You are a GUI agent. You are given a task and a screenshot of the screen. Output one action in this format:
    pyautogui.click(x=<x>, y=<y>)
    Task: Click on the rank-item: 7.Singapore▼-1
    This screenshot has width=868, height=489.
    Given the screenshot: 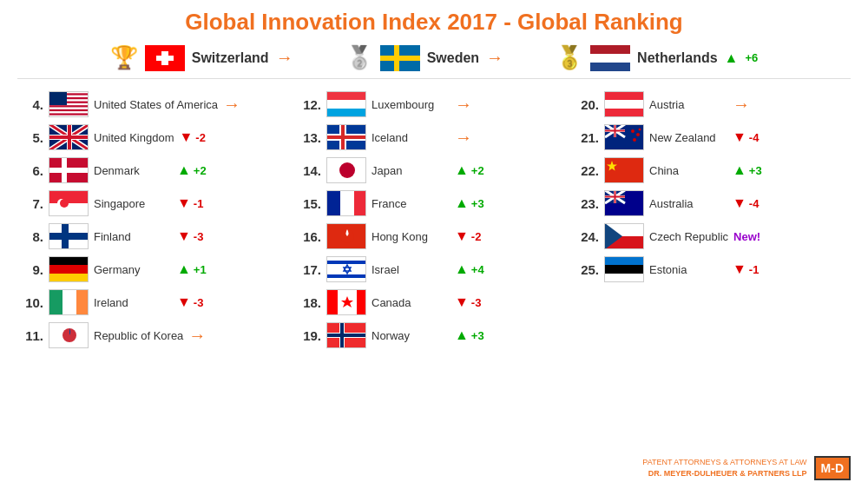 What is the action you would take?
    pyautogui.click(x=156, y=203)
    